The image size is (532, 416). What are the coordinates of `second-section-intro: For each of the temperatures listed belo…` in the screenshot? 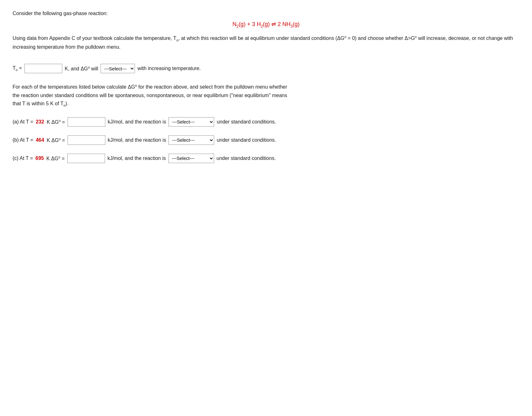 It's located at (266, 96).